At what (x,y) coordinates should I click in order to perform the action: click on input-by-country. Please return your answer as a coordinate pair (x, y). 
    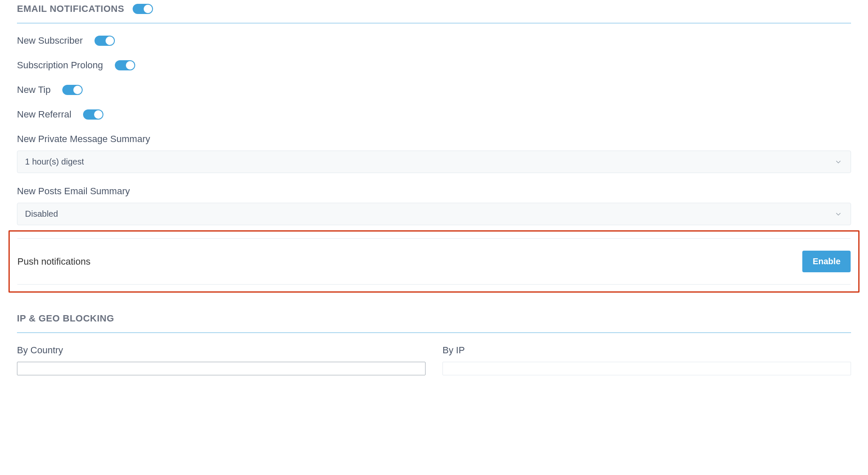
    Looking at the image, I should click on (221, 369).